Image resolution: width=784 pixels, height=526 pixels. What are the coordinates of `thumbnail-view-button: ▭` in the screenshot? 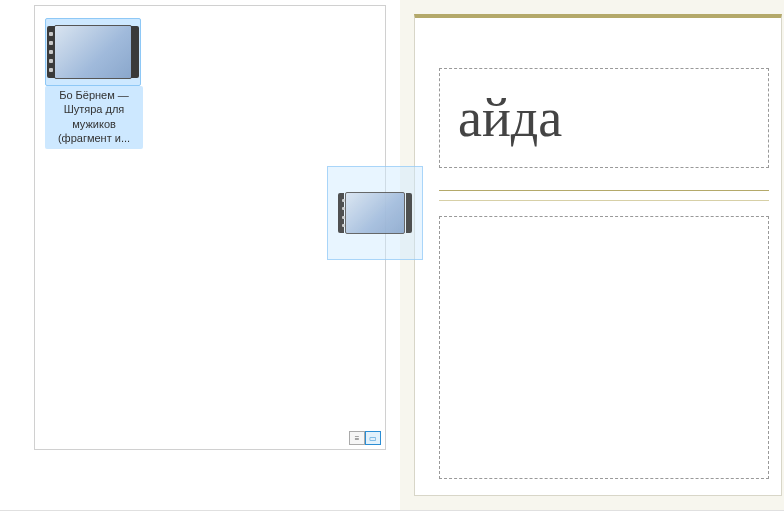 It's located at (373, 438).